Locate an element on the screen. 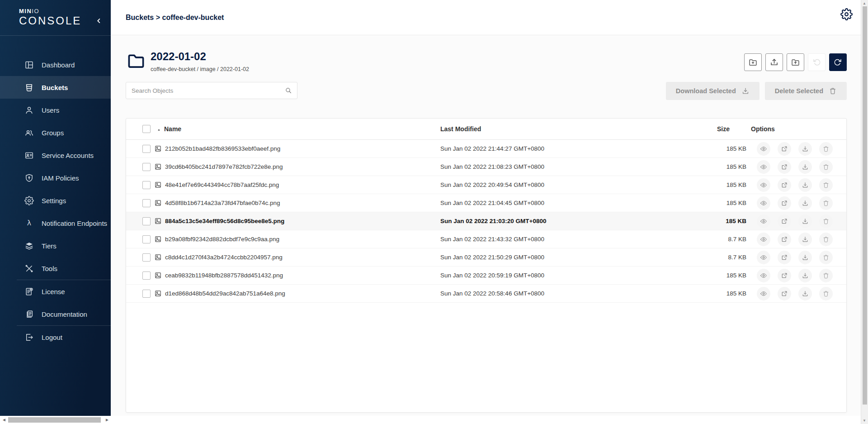 The width and height of the screenshot is (868, 424). object-last-modified: Sun Jan 02 2022 21:43:32 GMT+0800 is located at coordinates (554, 239).